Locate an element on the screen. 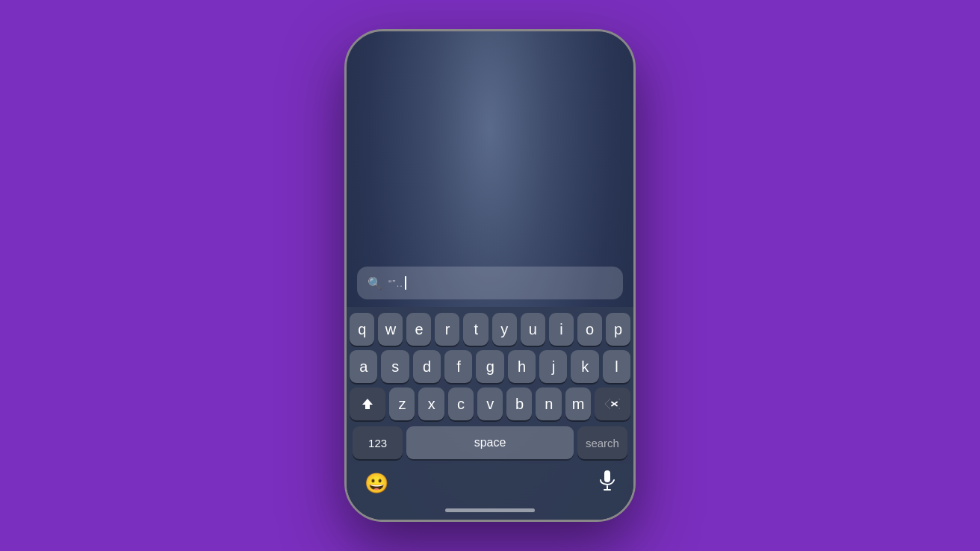 The image size is (980, 551). key-search-action: search is located at coordinates (602, 443).